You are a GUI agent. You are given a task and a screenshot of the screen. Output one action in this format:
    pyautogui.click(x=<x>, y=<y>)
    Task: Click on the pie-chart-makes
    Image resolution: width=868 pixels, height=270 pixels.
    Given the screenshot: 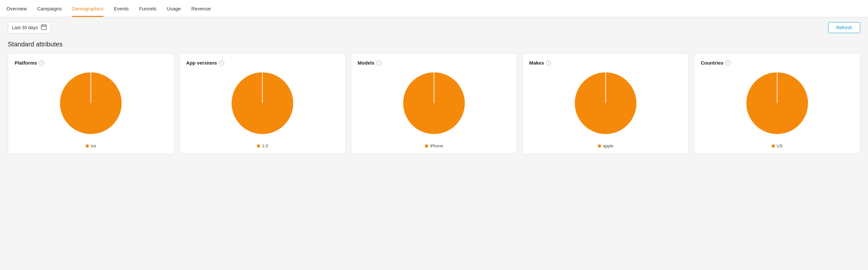 What is the action you would take?
    pyautogui.click(x=606, y=103)
    